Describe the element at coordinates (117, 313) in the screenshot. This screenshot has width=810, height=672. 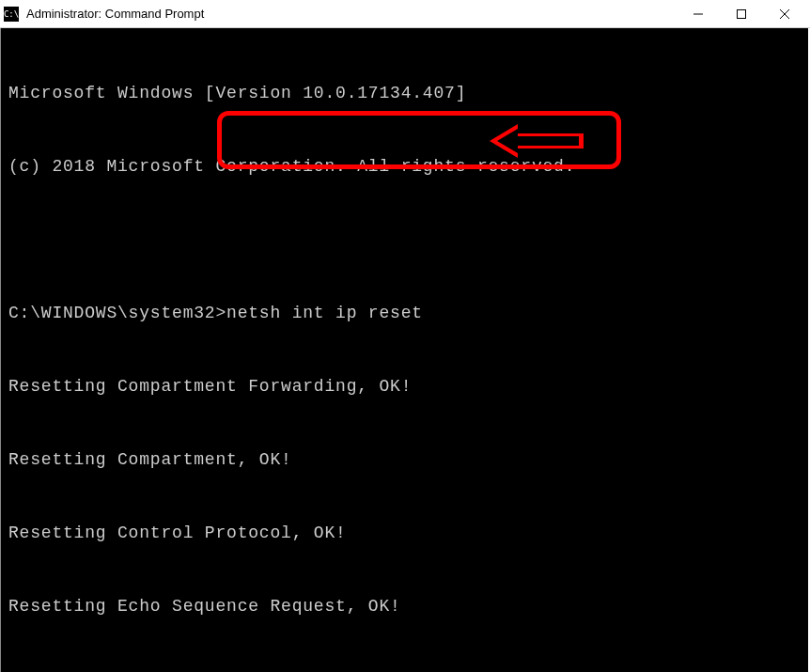
I see `prompt-text: C:\WINDOWS\system32>` at that location.